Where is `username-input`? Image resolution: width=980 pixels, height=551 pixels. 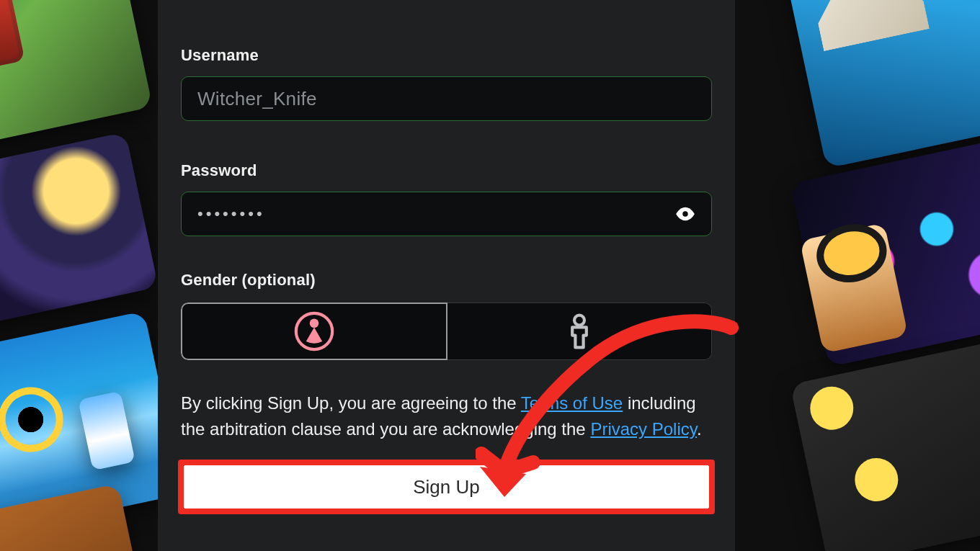
username-input is located at coordinates (447, 99).